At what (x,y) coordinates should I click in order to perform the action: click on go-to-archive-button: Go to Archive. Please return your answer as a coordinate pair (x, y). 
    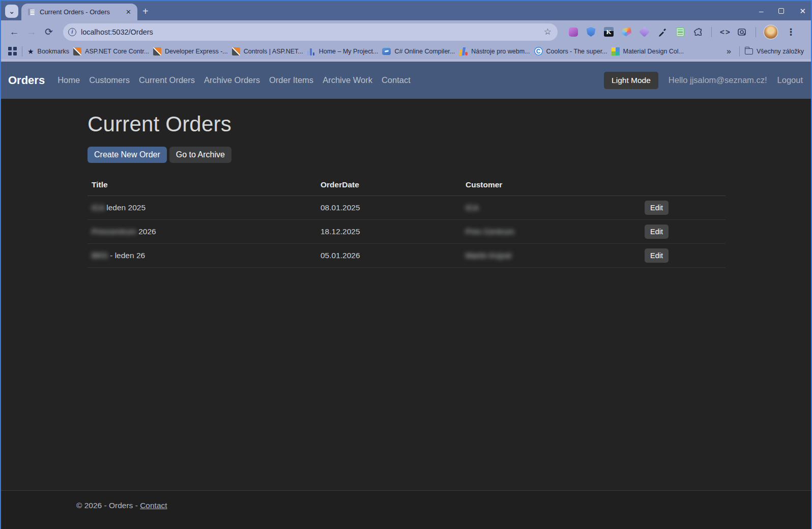
    Looking at the image, I should click on (200, 155).